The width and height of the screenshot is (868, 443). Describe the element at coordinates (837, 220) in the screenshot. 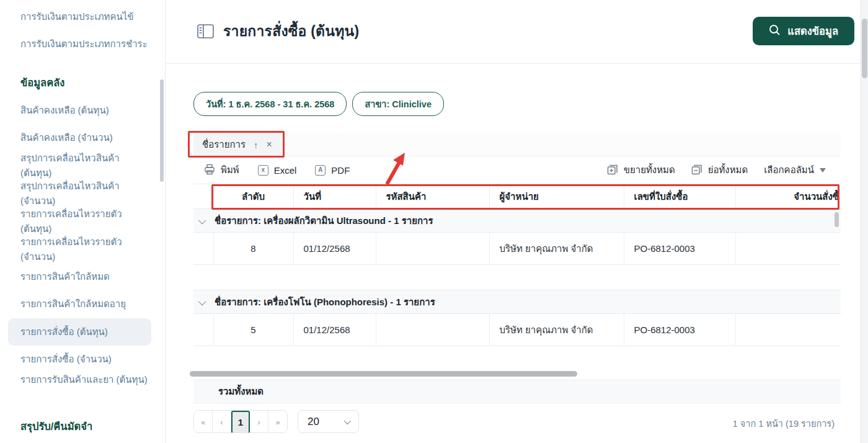

I see `grid-vertical-scrollbar` at that location.